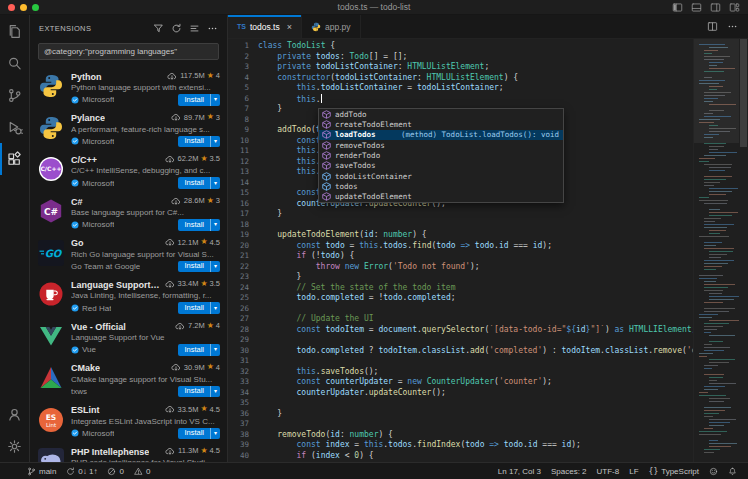 The image size is (748, 479). I want to click on code-line: 21 if (!todo) {, so click(460, 256).